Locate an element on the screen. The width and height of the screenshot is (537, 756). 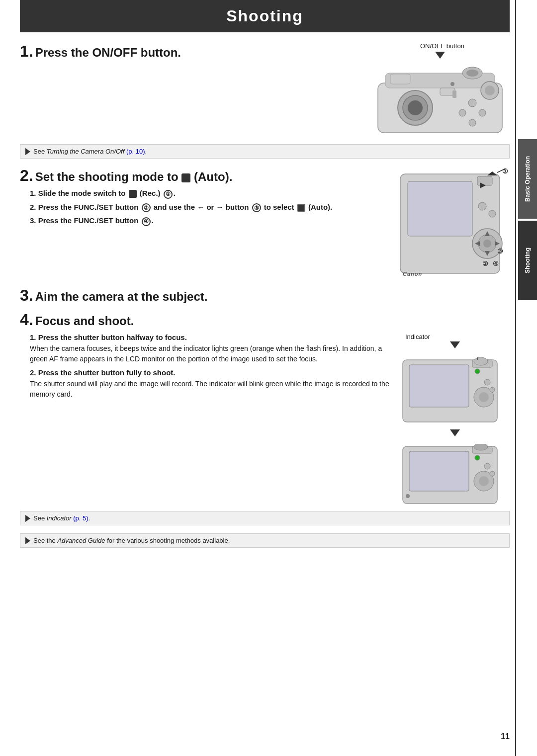
svg-text: ② is located at coordinates (485, 263).